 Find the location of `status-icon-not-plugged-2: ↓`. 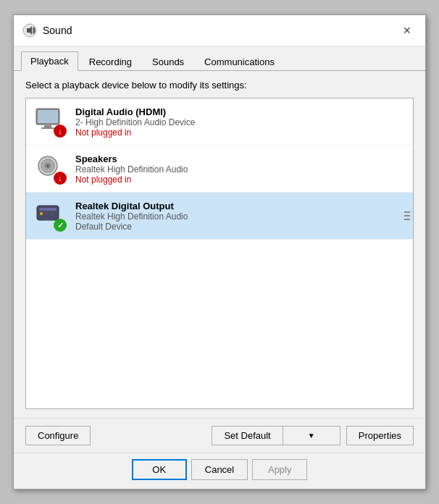

status-icon-not-plugged-2: ↓ is located at coordinates (60, 178).